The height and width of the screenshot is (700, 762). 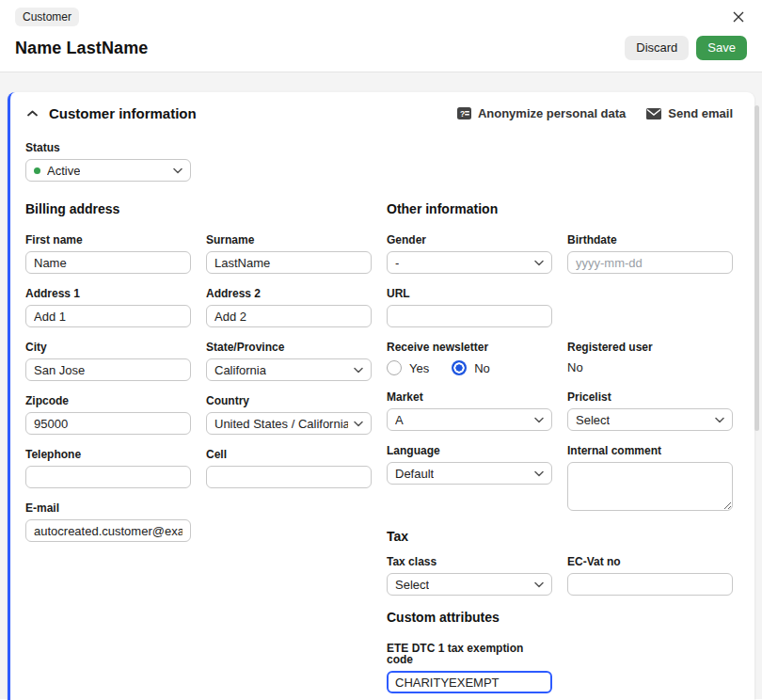 What do you see at coordinates (108, 423) in the screenshot?
I see `zipcode-input` at bounding box center [108, 423].